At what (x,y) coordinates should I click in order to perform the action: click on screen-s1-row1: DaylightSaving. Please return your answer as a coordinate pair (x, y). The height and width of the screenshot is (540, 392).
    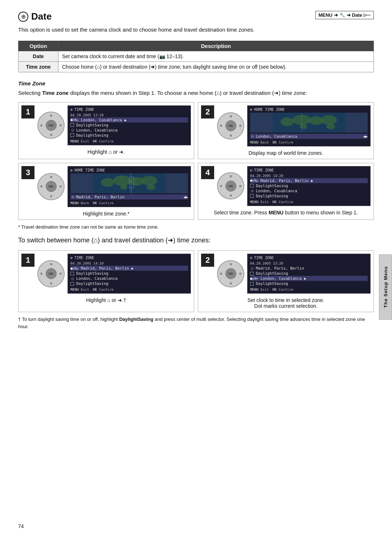
    Looking at the image, I should click on (129, 273).